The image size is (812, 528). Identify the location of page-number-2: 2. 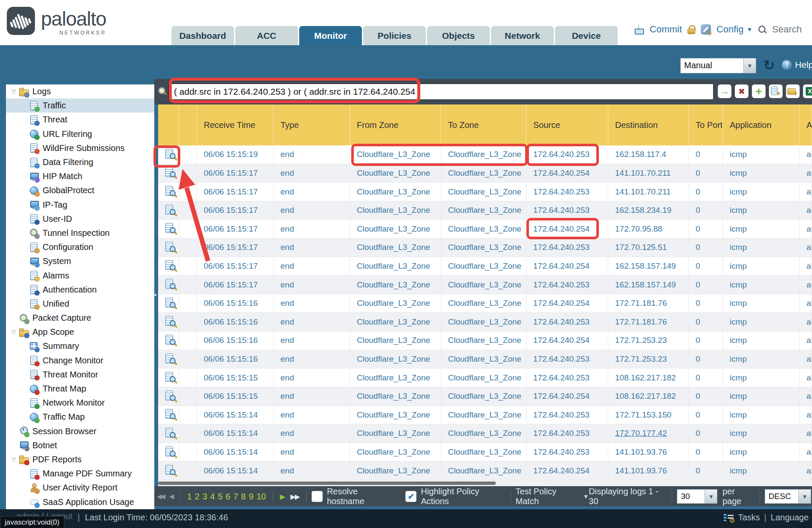
(197, 496).